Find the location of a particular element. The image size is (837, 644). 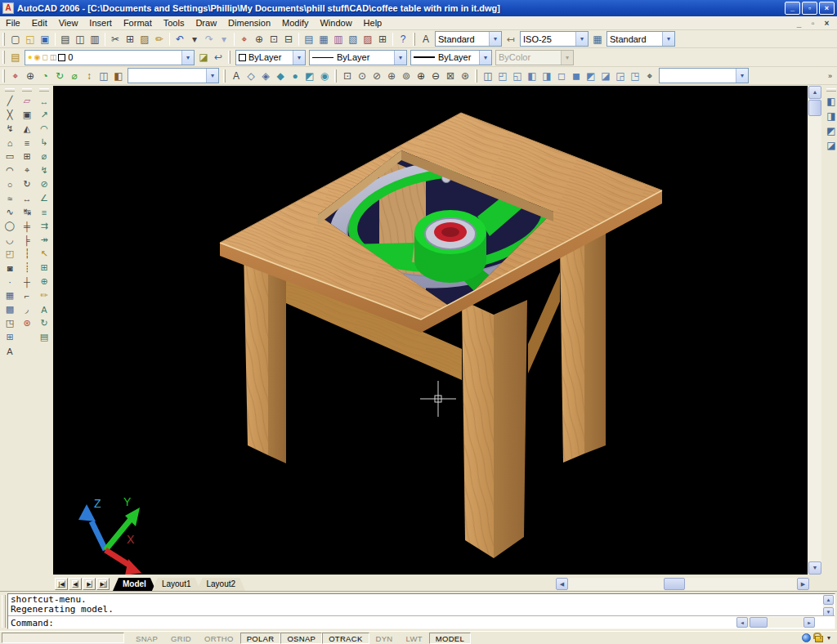

layer-lock-icon: ◻ is located at coordinates (44, 57).